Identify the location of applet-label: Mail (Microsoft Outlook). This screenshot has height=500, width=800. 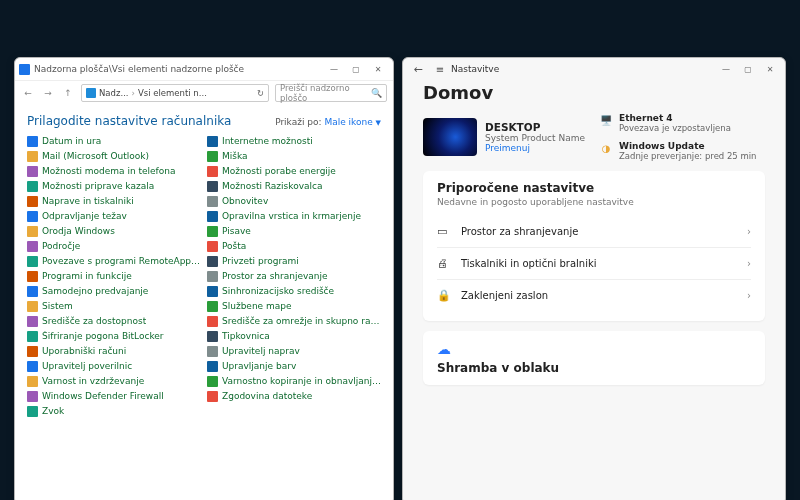
(96, 156).